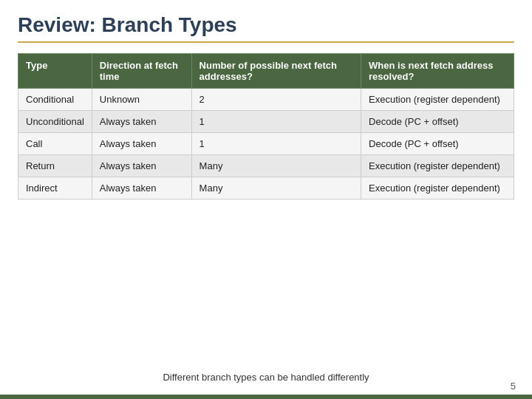  Describe the element at coordinates (142, 122) in the screenshot. I see `table-cell-1-1: Always taken` at that location.